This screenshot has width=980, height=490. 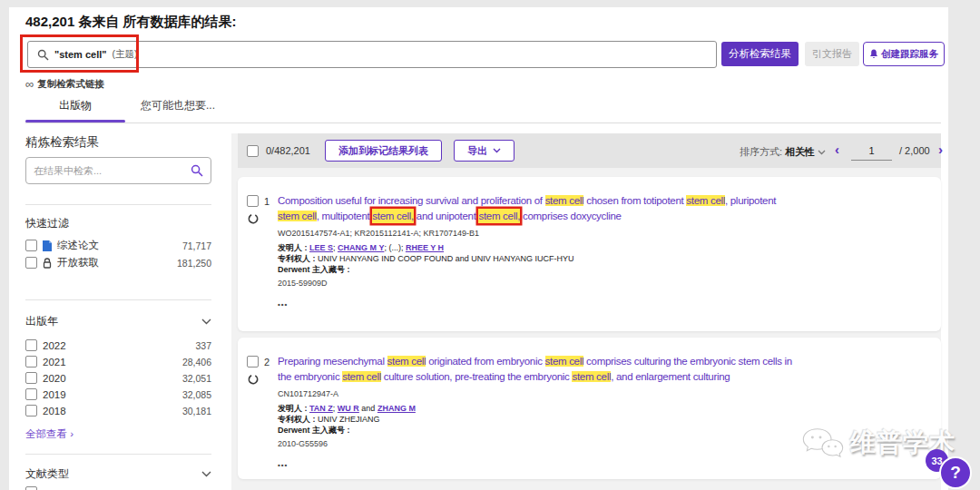 I want to click on analyze-results-button: 分析检索结果, so click(x=760, y=54).